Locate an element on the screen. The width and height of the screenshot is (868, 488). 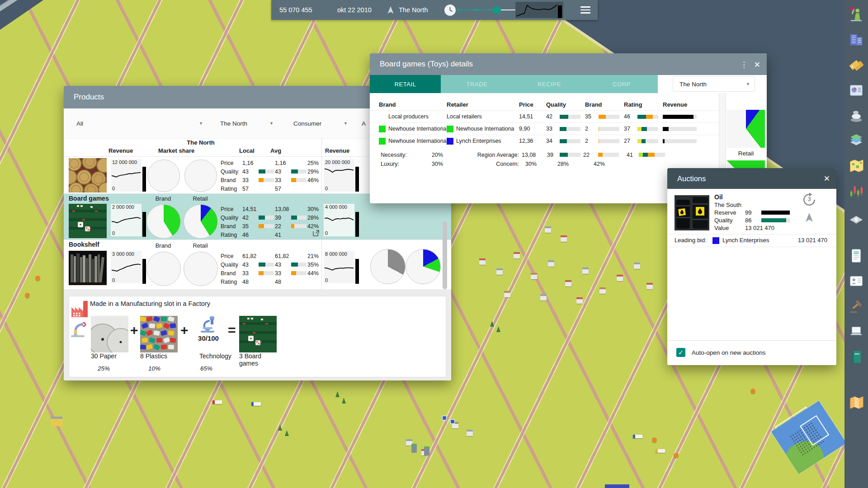
region-avg-price: 13,08 is located at coordinates (529, 155).